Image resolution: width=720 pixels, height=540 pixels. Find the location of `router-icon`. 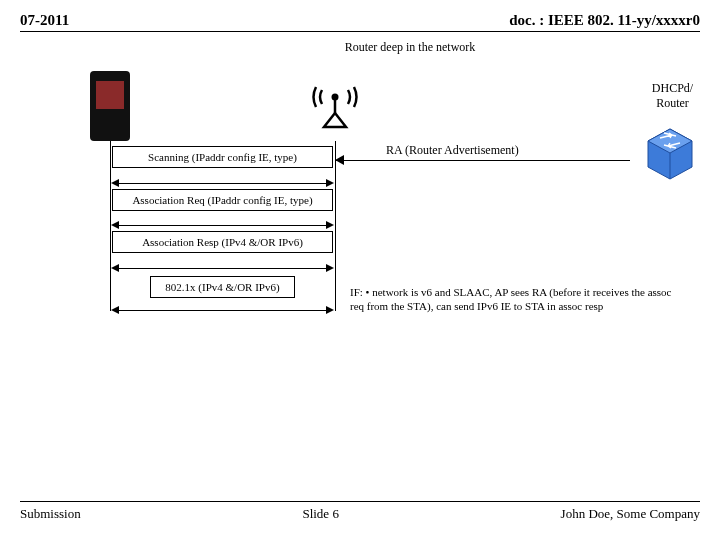

router-icon is located at coordinates (670, 151).